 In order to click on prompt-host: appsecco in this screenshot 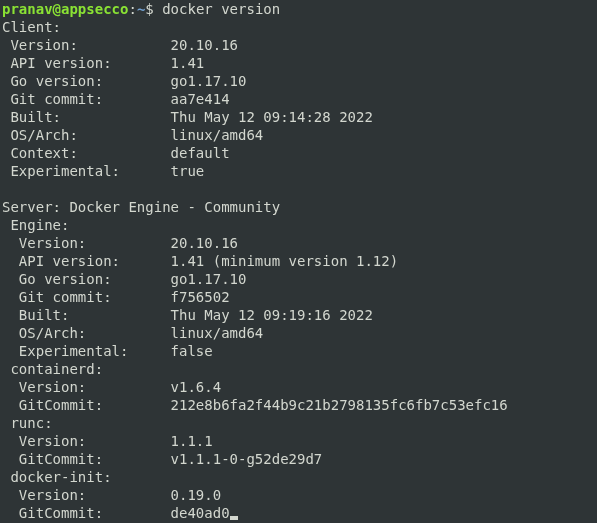, I will do `click(94, 9)`.